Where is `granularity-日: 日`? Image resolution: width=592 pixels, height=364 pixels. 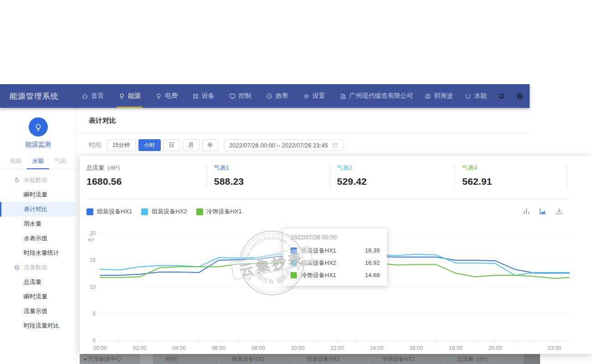
granularity-日: 日 is located at coordinates (172, 145).